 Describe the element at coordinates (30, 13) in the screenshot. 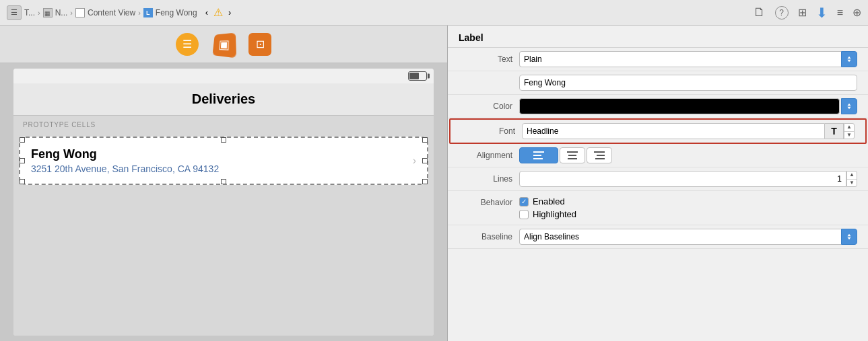

I see `breadcrumb-t: T...` at that location.